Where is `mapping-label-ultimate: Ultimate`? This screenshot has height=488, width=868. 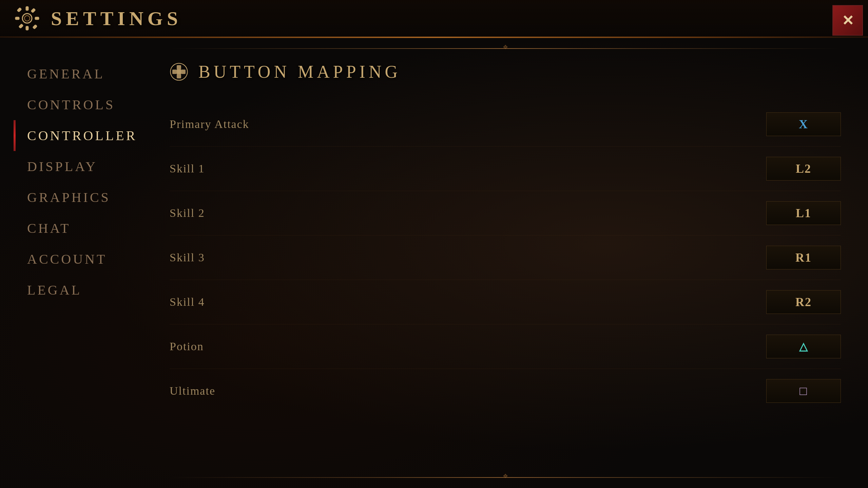
mapping-label-ultimate: Ultimate is located at coordinates (193, 391).